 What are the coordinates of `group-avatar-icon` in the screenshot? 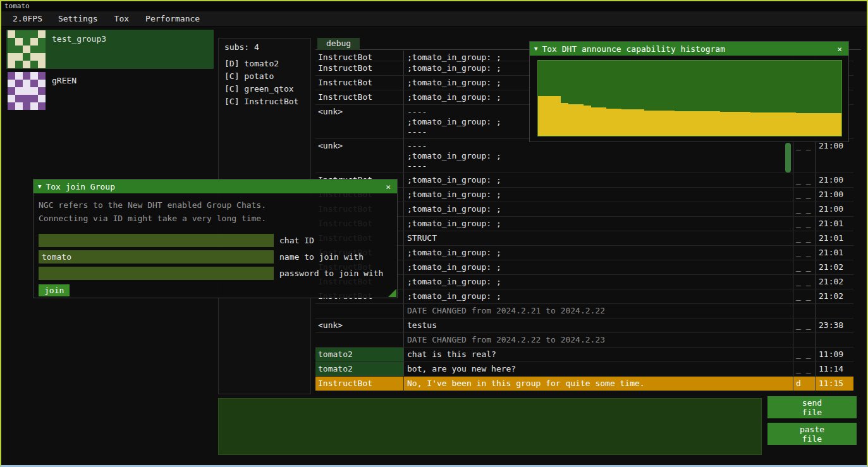 It's located at (27, 49).